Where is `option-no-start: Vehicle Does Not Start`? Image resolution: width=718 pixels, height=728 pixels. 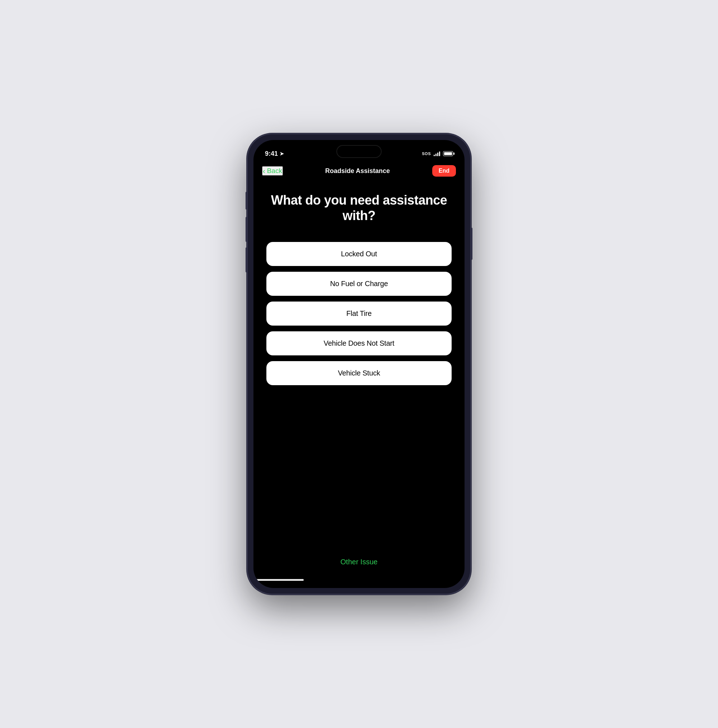
option-no-start: Vehicle Does Not Start is located at coordinates (359, 343).